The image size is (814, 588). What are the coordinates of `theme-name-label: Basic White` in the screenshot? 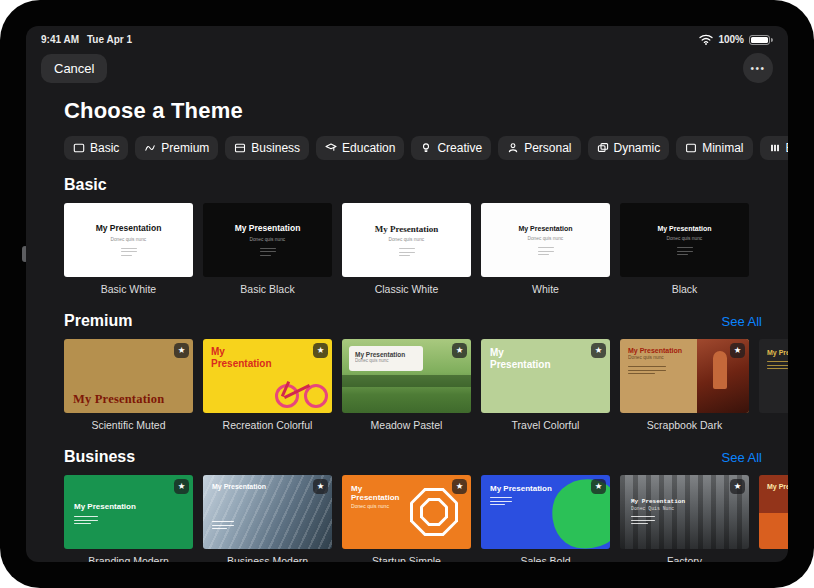 It's located at (128, 290).